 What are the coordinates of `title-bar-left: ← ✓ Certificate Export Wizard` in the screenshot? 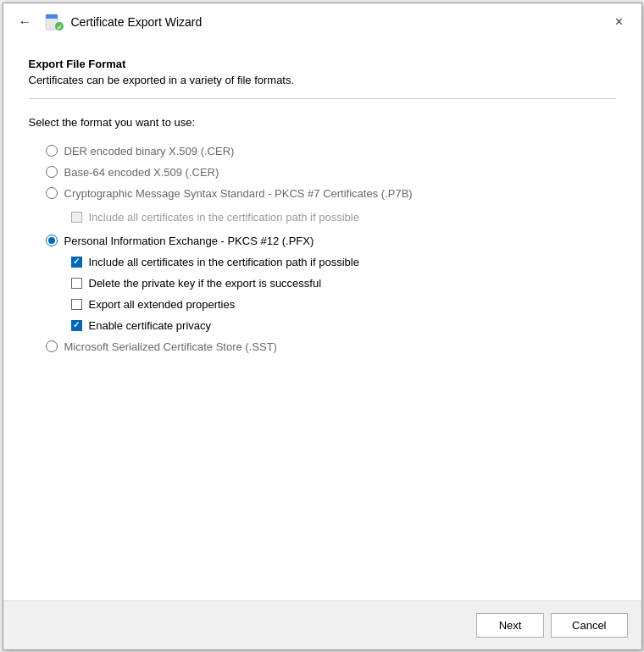 It's located at (310, 22).